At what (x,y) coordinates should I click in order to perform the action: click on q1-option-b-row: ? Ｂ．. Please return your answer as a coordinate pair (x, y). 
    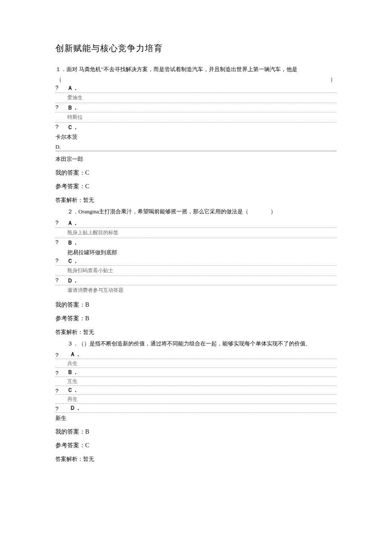
    Looking at the image, I should click on (196, 108).